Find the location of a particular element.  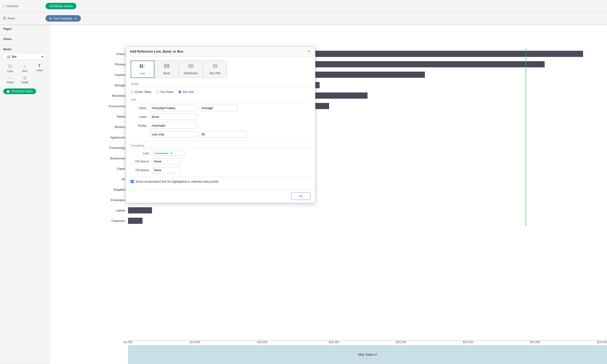

label-field-select: None Value Custom is located at coordinates (173, 117).